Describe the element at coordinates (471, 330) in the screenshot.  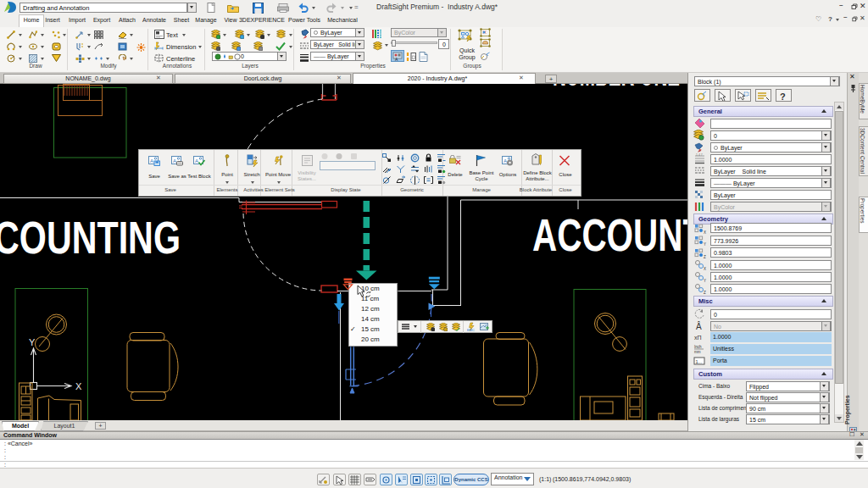
I see `svg-text: EMC` at that location.